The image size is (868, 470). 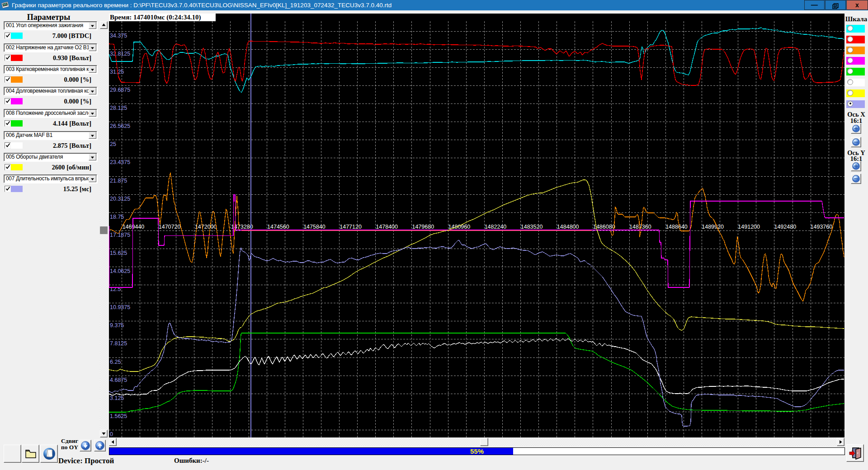 What do you see at coordinates (676, 227) in the screenshot?
I see `svg-text: 1488640` at bounding box center [676, 227].